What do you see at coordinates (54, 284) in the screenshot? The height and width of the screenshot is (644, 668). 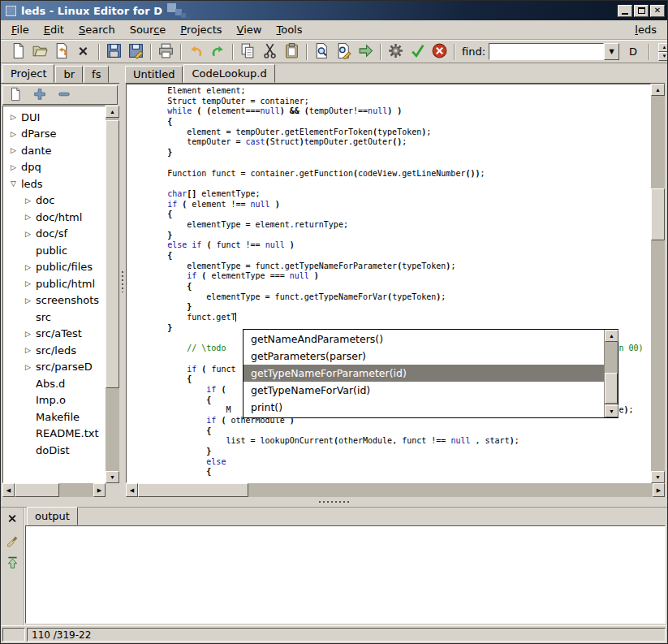 I see `tree-item-public-html: ▷public/html` at bounding box center [54, 284].